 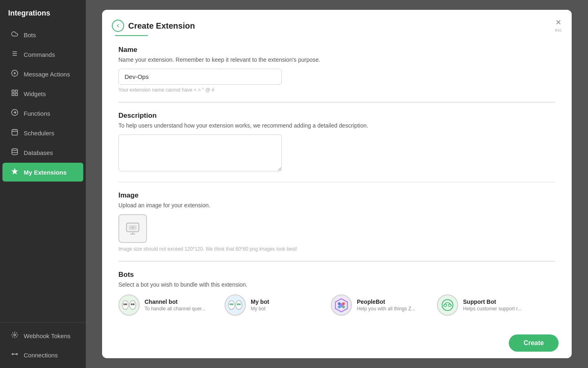 What do you see at coordinates (167, 305) in the screenshot?
I see `bot-card-channel: Channel bot To handle all channel quer..…` at bounding box center [167, 305].